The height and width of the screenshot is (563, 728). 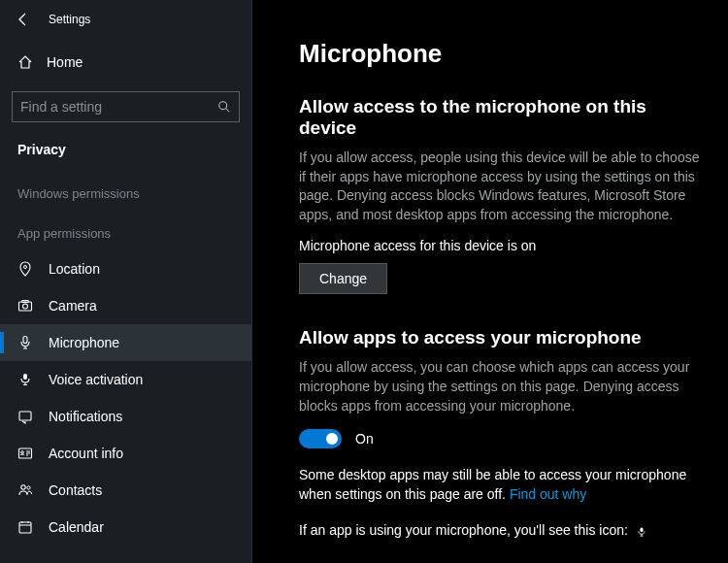 What do you see at coordinates (25, 269) in the screenshot?
I see `location-icon` at bounding box center [25, 269].